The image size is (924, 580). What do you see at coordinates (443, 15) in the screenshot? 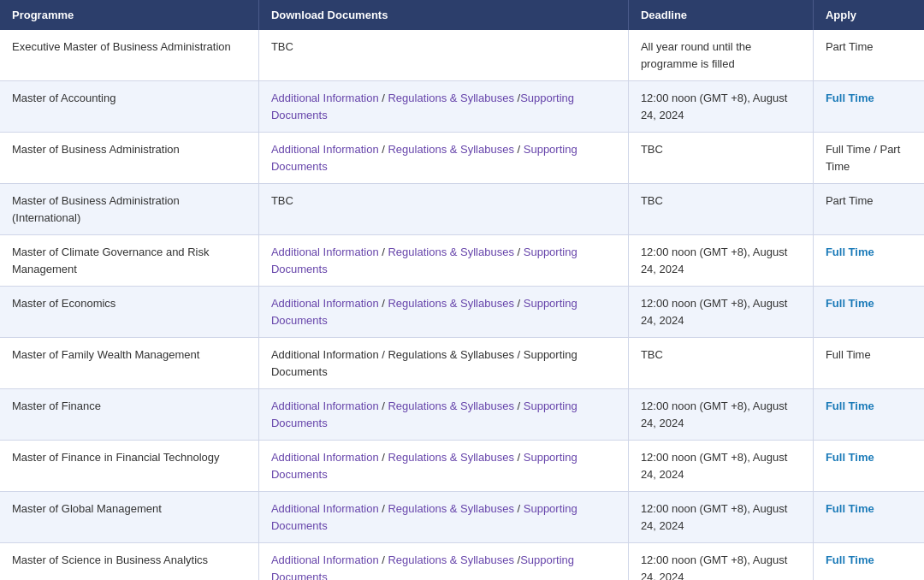
I see `header-download: Download Documents` at bounding box center [443, 15].